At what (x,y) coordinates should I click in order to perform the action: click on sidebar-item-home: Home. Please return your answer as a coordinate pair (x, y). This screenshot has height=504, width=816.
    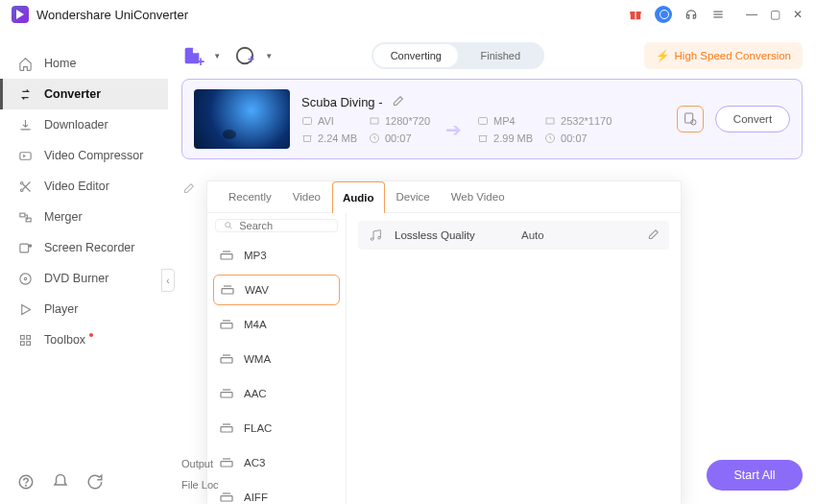
    Looking at the image, I should click on (84, 63).